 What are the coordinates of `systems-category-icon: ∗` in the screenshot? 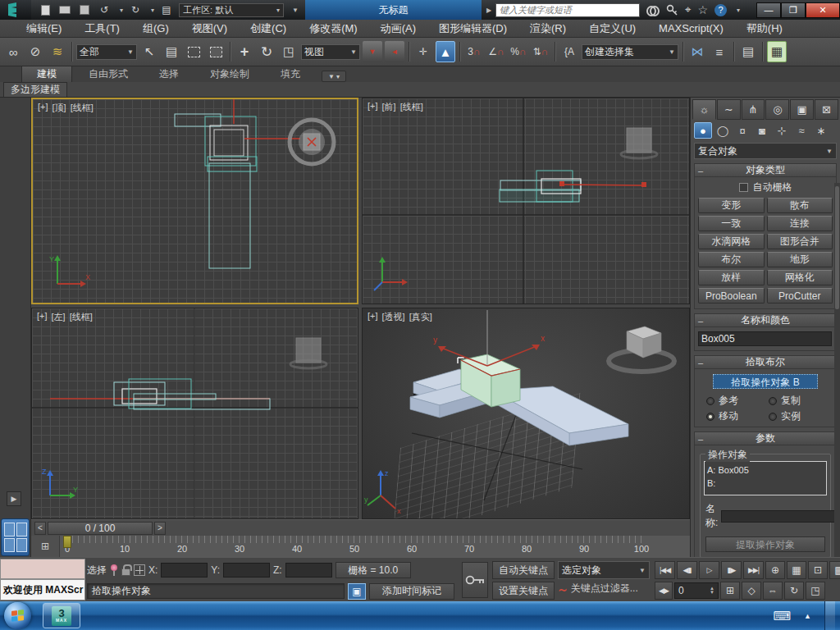 It's located at (821, 130).